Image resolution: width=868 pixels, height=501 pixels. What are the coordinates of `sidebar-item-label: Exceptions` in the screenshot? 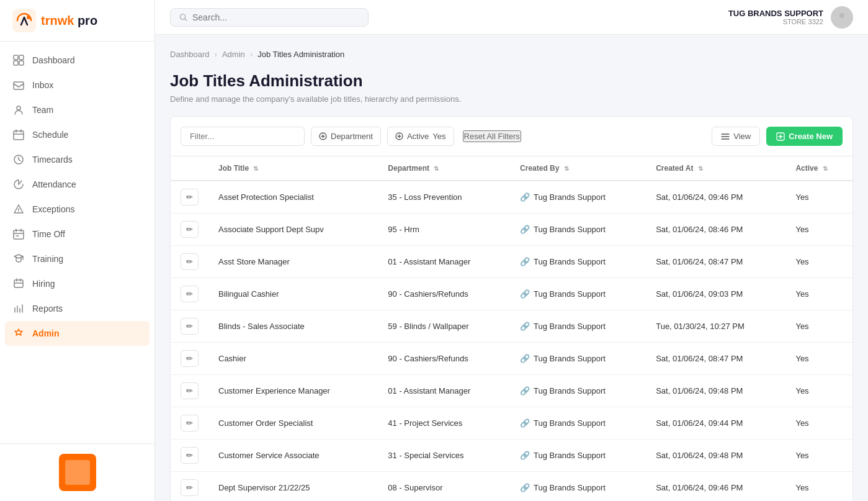 It's located at (53, 209).